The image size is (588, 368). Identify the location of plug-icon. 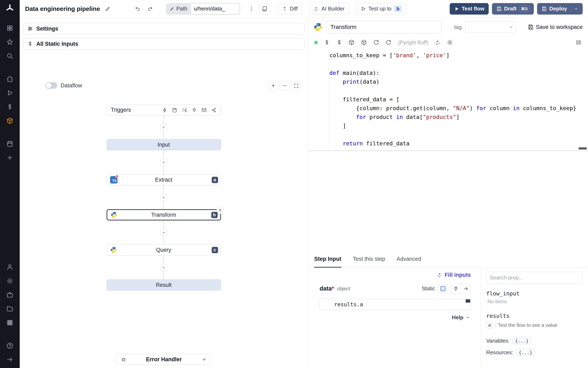
(456, 289).